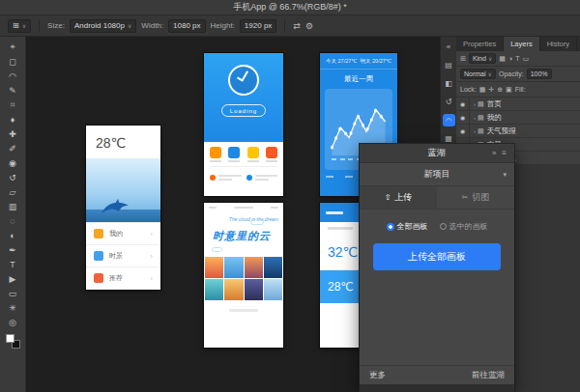  What do you see at coordinates (124, 190) in the screenshot?
I see `home-hero-image` at bounding box center [124, 190].